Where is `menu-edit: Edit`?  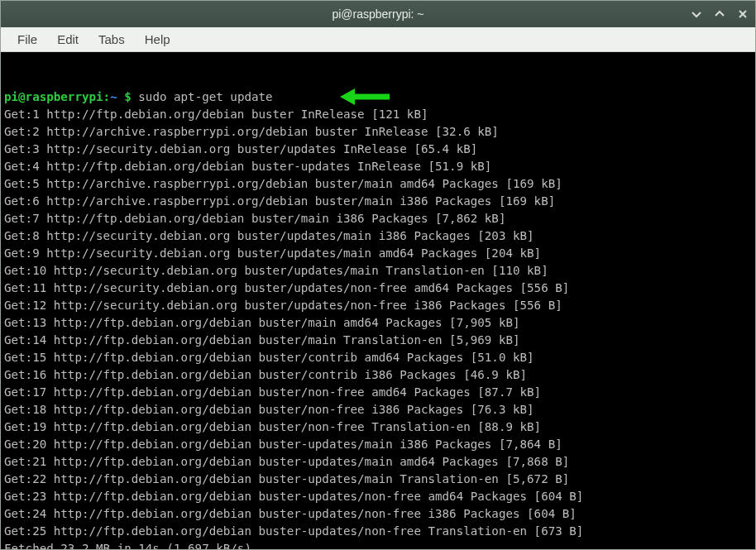
menu-edit: Edit is located at coordinates (68, 40).